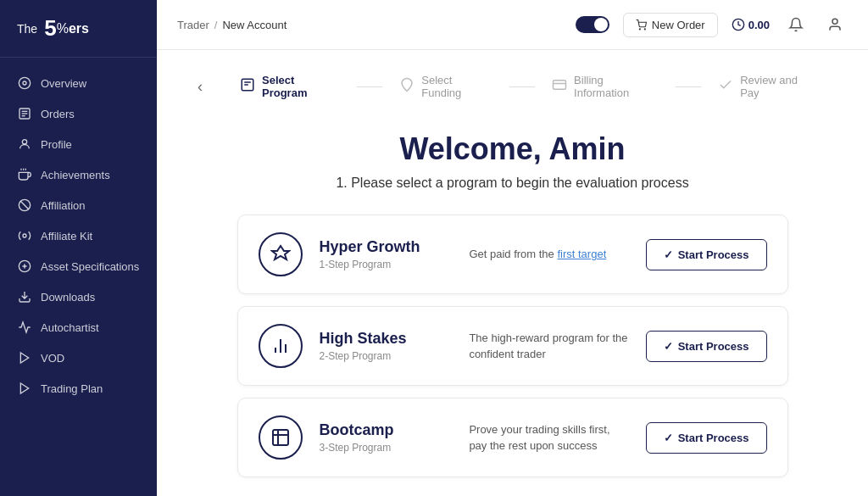 The width and height of the screenshot is (868, 496). Describe the element at coordinates (707, 437) in the screenshot. I see `start-process-bootcamp: ✓ Start Process` at that location.